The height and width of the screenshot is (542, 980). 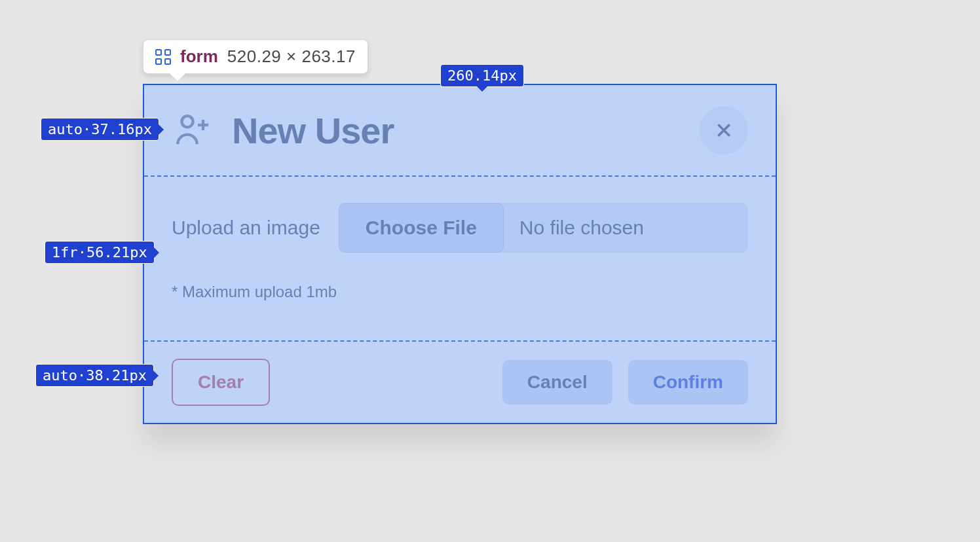 What do you see at coordinates (221, 382) in the screenshot?
I see `clear-button: Clear` at bounding box center [221, 382].